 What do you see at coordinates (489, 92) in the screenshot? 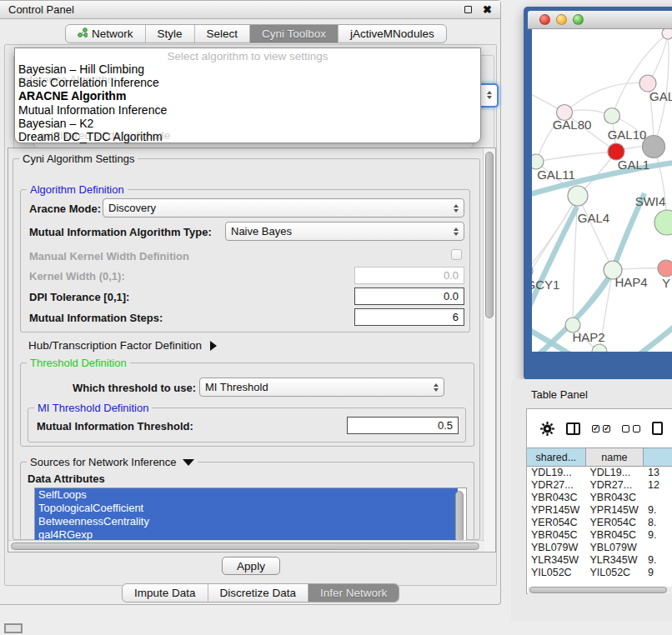
I see `combo-up-arrow-icon` at bounding box center [489, 92].